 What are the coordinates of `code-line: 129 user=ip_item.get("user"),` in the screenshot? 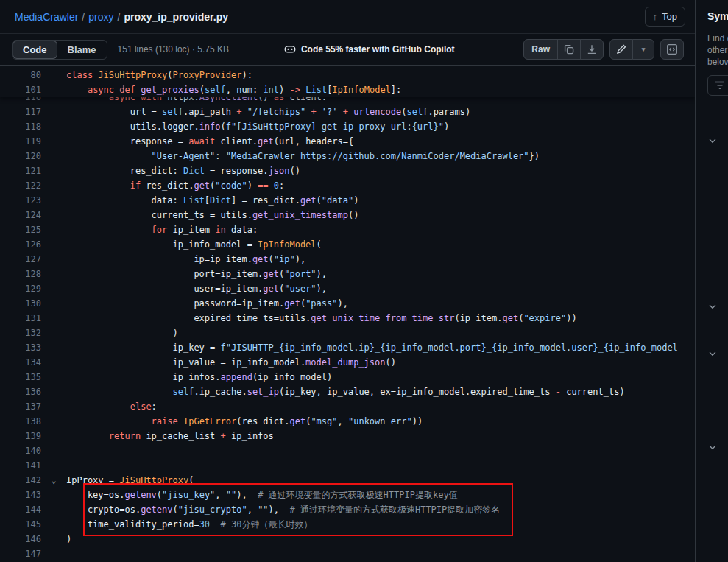 It's located at (347, 289).